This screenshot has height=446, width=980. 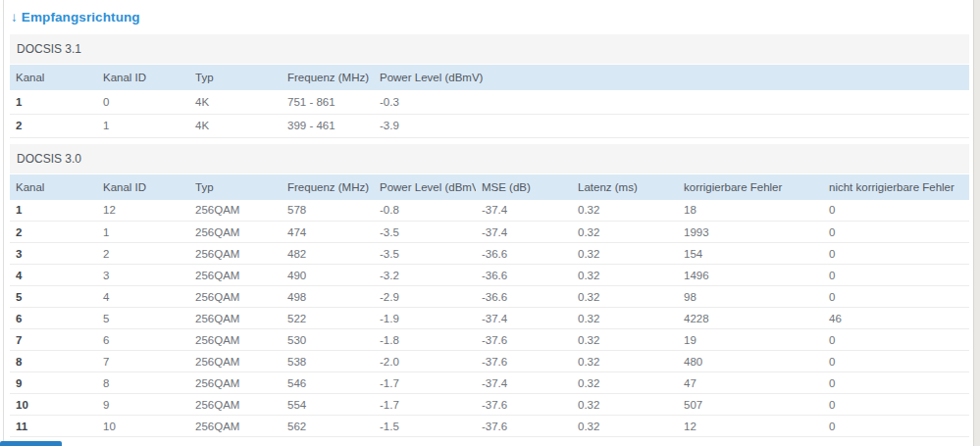 What do you see at coordinates (671, 102) in the screenshot?
I see `cell: -0.3` at bounding box center [671, 102].